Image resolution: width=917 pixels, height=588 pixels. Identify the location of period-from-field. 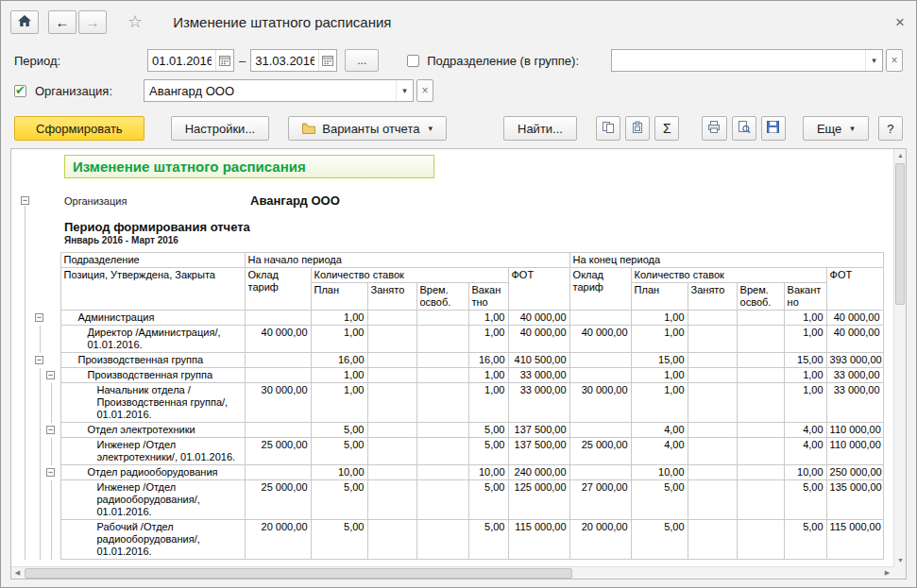
(191, 60).